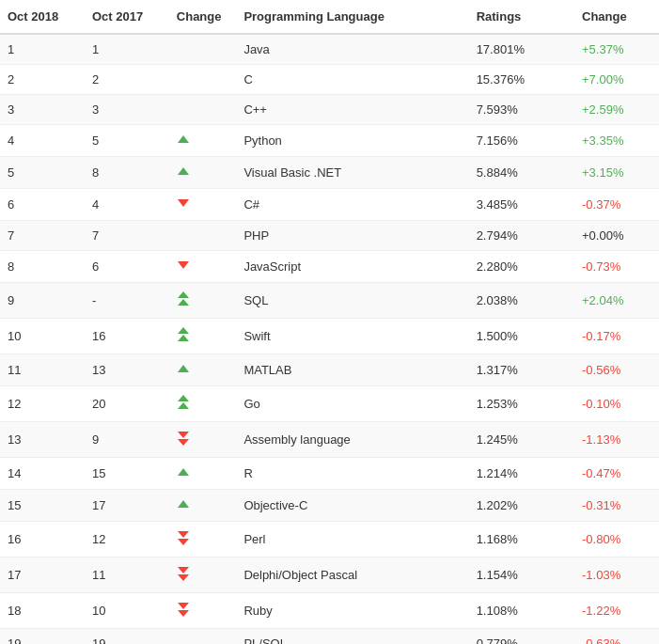 Image resolution: width=659 pixels, height=644 pixels. What do you see at coordinates (352, 440) in the screenshot?
I see `language-name: Assembly language` at bounding box center [352, 440].